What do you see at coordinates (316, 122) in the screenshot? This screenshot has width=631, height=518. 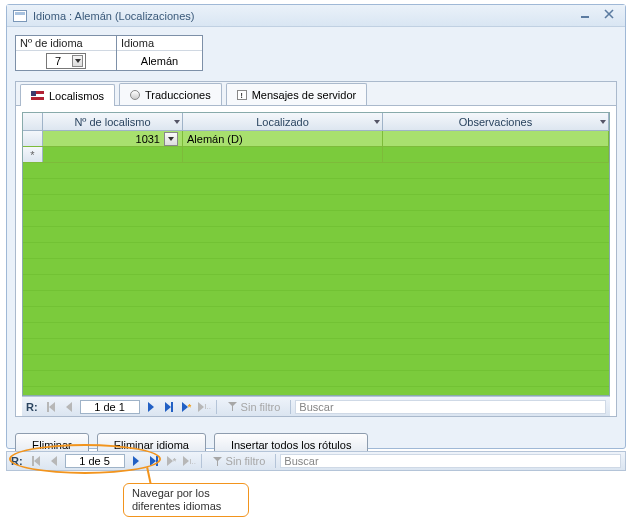 I see `grid-header: Nº de localismo Localizado Observaciones` at bounding box center [316, 122].